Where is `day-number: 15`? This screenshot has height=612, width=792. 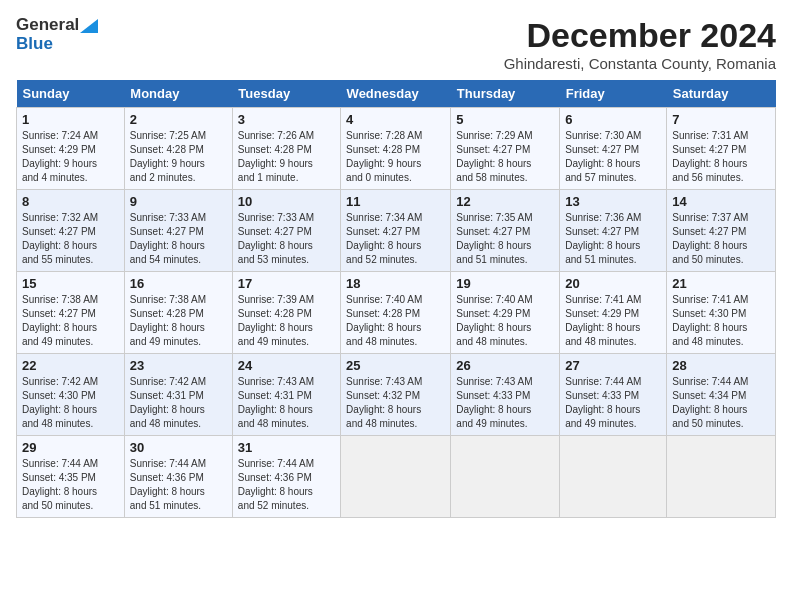 day-number: 15 is located at coordinates (70, 284).